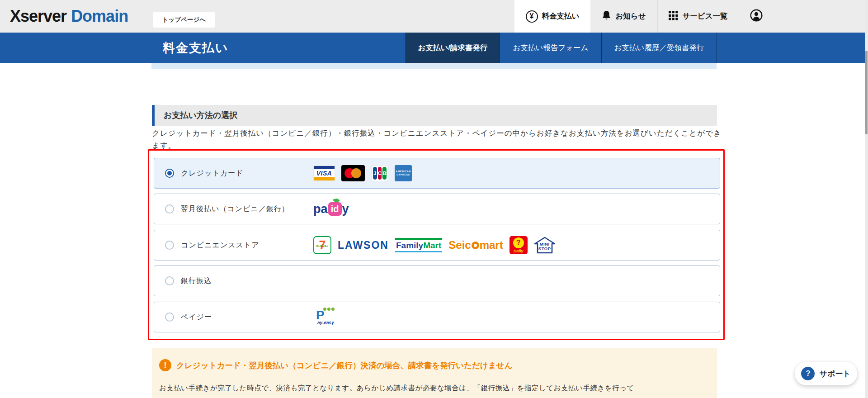 The width and height of the screenshot is (868, 398). What do you see at coordinates (434, 16) in the screenshot?
I see `top-header: Xserver Domain トップページへ ¥ 料金支払い お知らせ サービス…` at bounding box center [434, 16].